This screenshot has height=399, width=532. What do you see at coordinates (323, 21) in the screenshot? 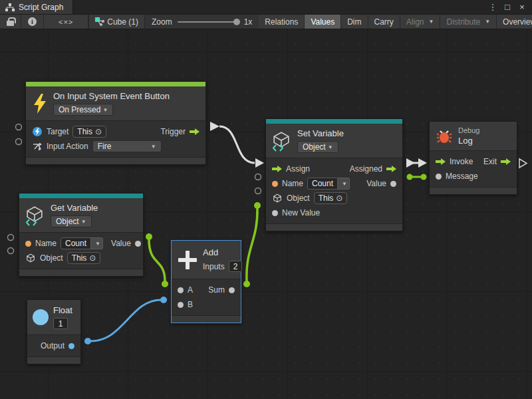
I see `toolbar-button-values: Values` at bounding box center [323, 21].